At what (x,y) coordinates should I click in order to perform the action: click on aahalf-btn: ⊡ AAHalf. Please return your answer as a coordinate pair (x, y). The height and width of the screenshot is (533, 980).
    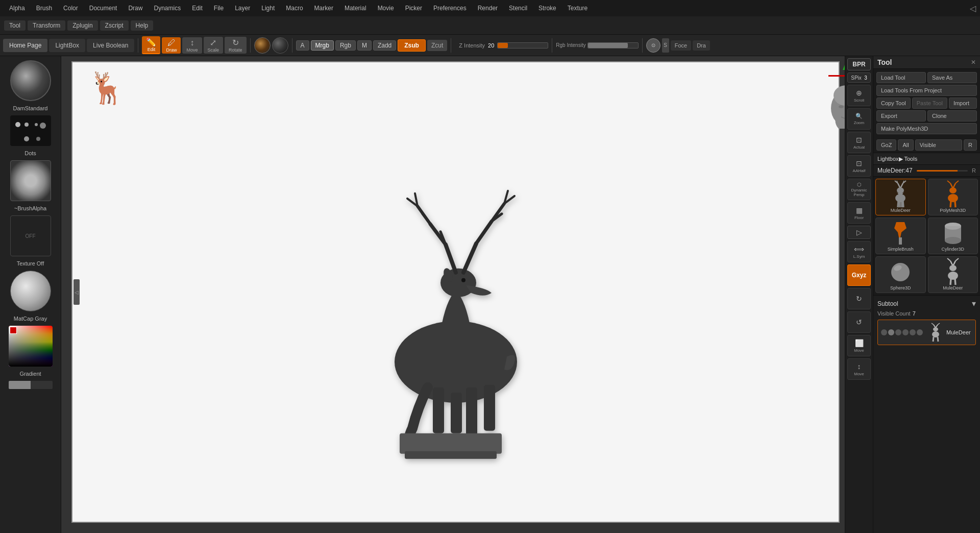
    Looking at the image, I should click on (859, 166).